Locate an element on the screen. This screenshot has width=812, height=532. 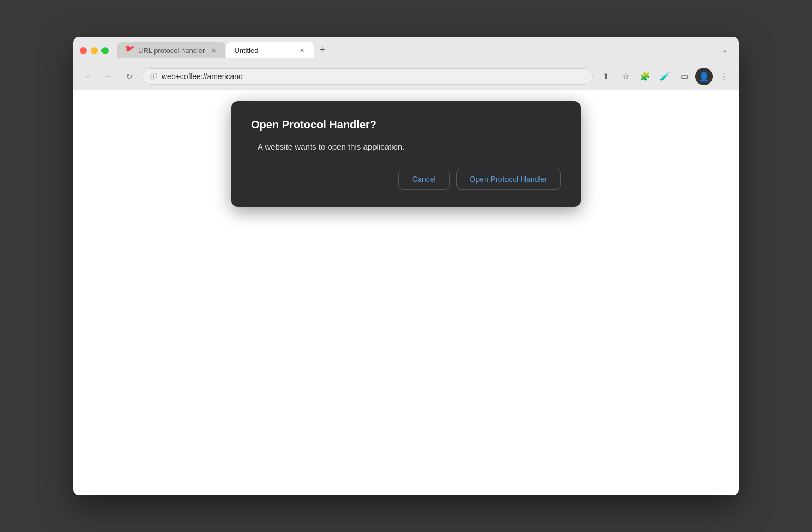
dialog-buttons: Cancel Open Protocol Handler is located at coordinates (406, 179).